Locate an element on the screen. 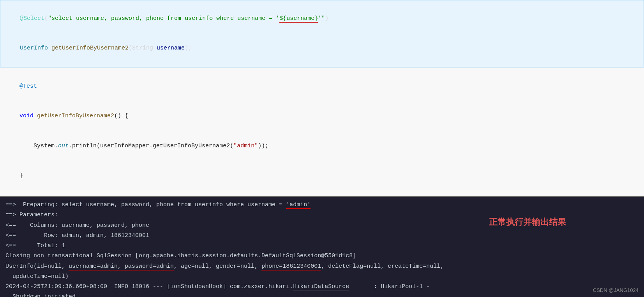 The height and width of the screenshot is (297, 644). csdn-watermark: CSDN @JANG1024 is located at coordinates (616, 290).